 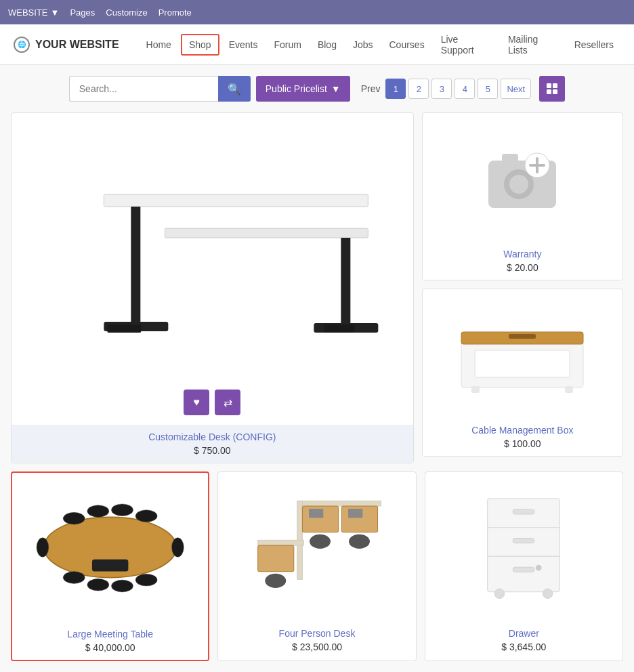 What do you see at coordinates (22, 45) in the screenshot?
I see `logo-icon: 🌐` at bounding box center [22, 45].